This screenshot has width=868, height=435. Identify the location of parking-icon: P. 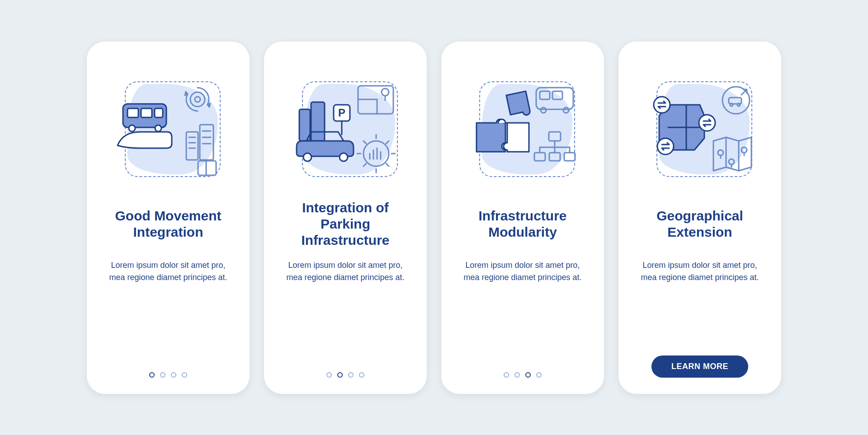
(345, 132).